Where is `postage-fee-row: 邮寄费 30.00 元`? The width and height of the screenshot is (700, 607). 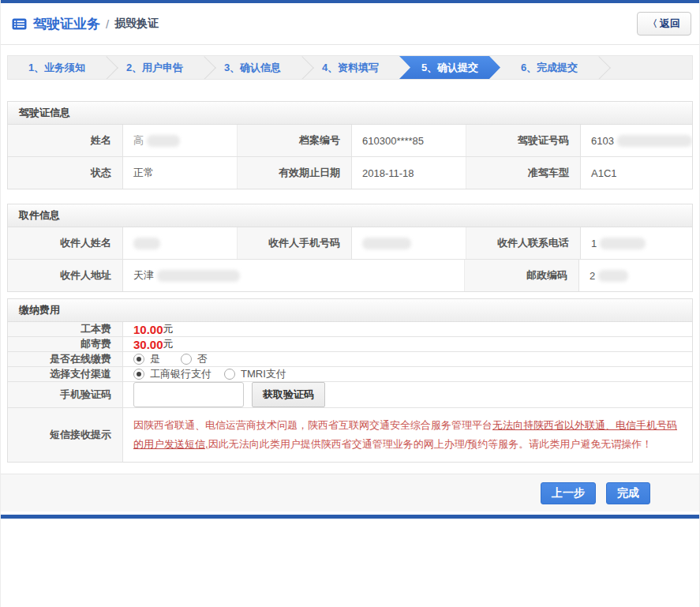 postage-fee-row: 邮寄费 30.00 元 is located at coordinates (350, 344).